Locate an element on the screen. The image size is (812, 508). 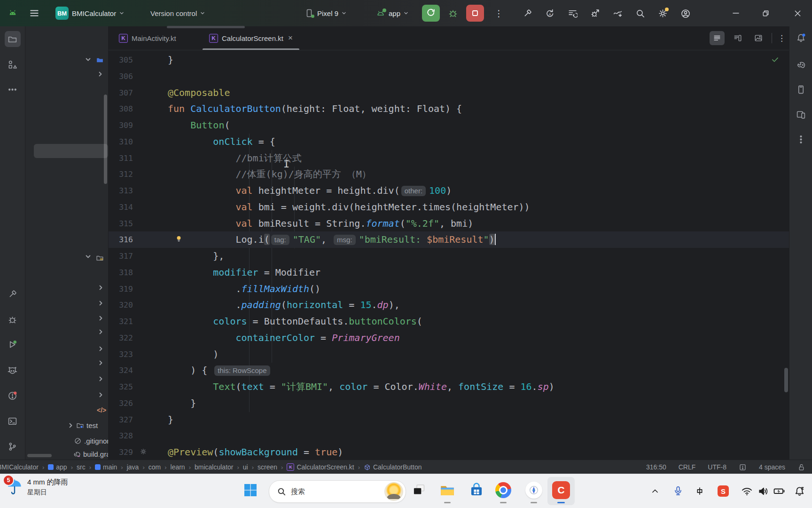
build-button is located at coordinates (527, 13).